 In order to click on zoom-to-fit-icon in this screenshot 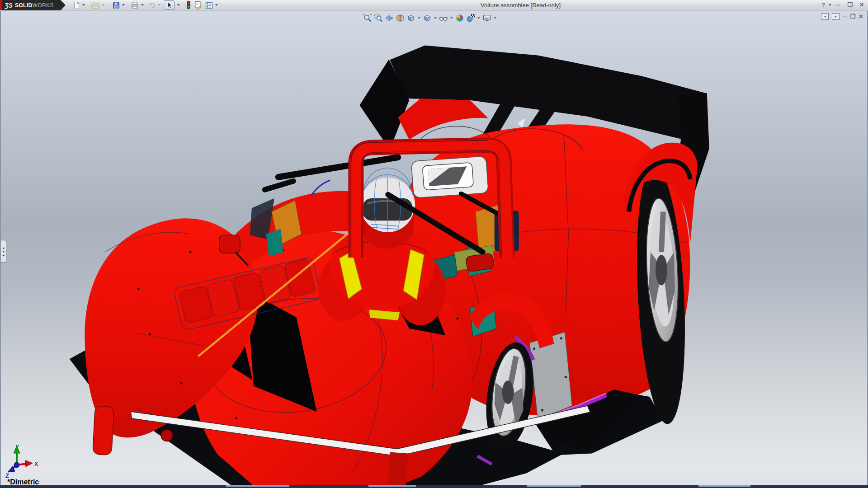, I will do `click(368, 18)`.